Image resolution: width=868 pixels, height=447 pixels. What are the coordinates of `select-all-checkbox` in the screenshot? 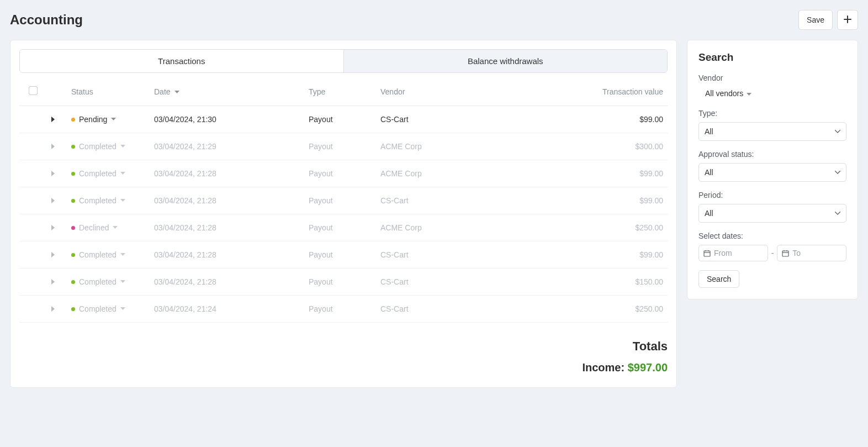 It's located at (33, 91).